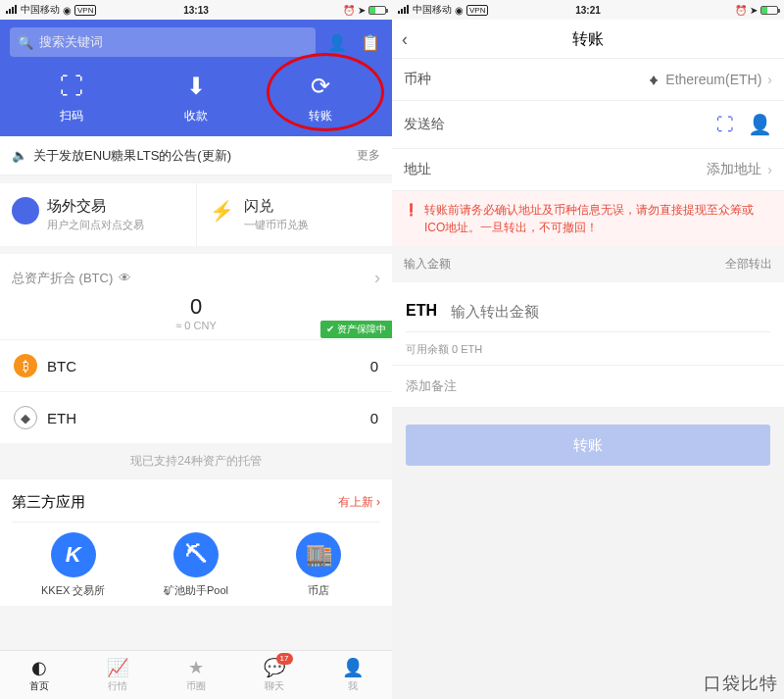 The image size is (784, 699). Describe the element at coordinates (73, 565) in the screenshot. I see `app-kkex: K KKEX 交易所` at that location.